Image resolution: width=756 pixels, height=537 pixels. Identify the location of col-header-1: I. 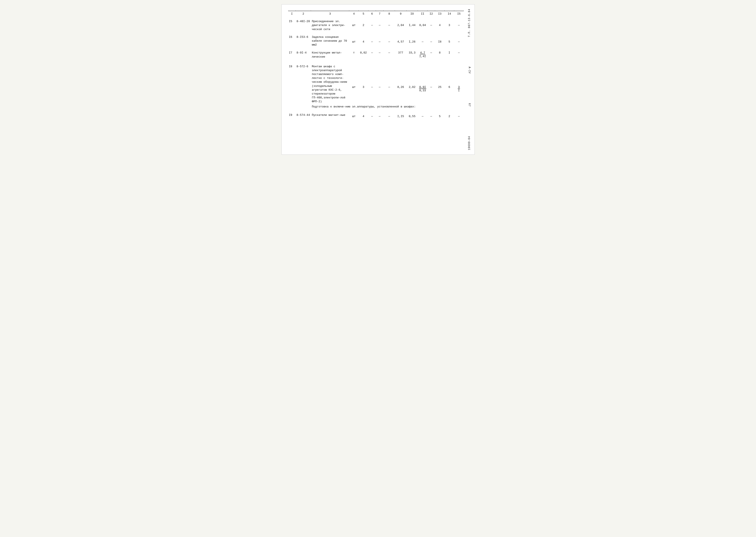
(292, 14).